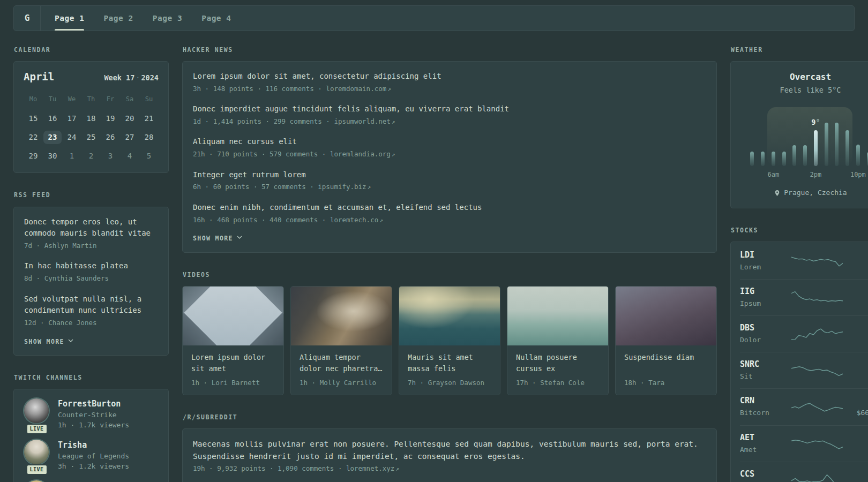 This screenshot has height=482, width=868. What do you see at coordinates (804, 406) in the screenshot?
I see `stock-row: CRNBitcorn-1.00%$66,171.48` at bounding box center [804, 406].